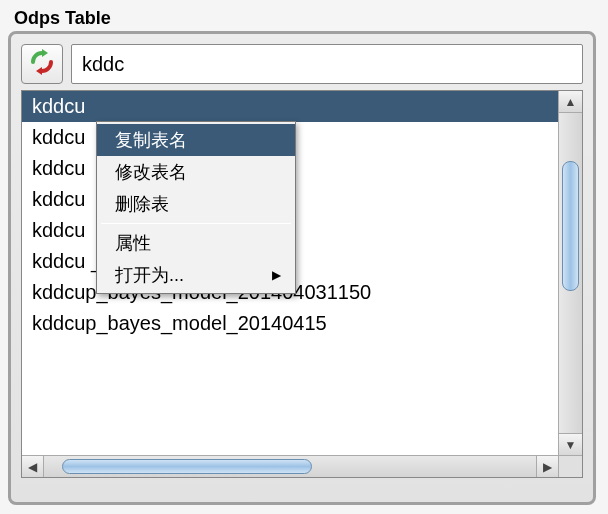 The height and width of the screenshot is (514, 608). What do you see at coordinates (151, 140) in the screenshot?
I see `menu-item-label: 复制表名` at bounding box center [151, 140].